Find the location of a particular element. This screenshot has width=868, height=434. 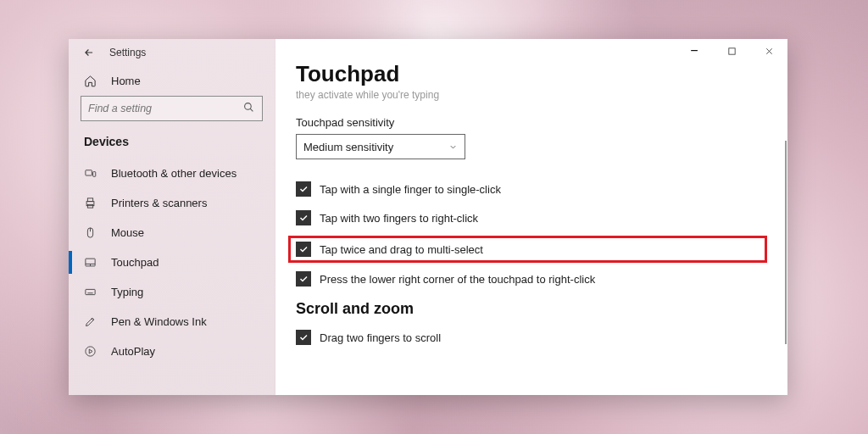

option-label: Tap with two fingers to right-click is located at coordinates (398, 219).